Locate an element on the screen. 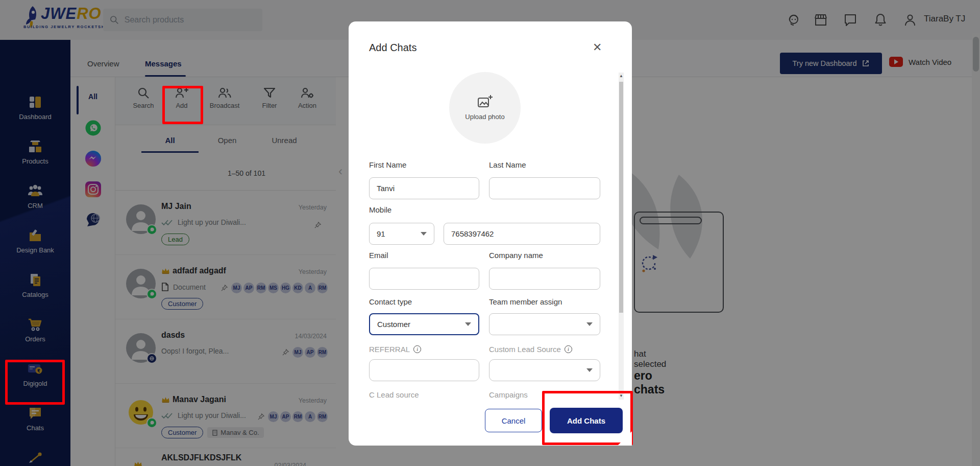 The height and width of the screenshot is (466, 980). contact-type-select: Customer is located at coordinates (424, 324).